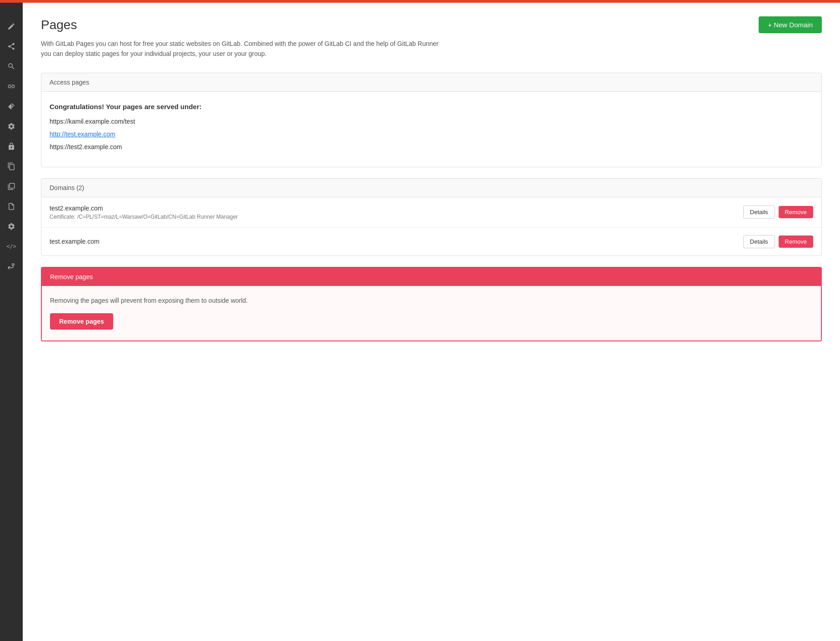 This screenshot has width=840, height=641. What do you see at coordinates (11, 146) in the screenshot?
I see `lock-icon` at bounding box center [11, 146].